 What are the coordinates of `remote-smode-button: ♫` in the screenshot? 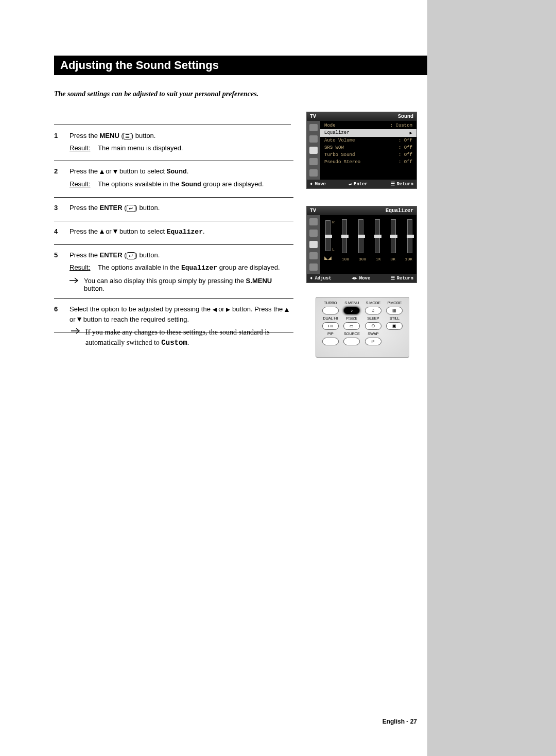 It's located at (373, 311).